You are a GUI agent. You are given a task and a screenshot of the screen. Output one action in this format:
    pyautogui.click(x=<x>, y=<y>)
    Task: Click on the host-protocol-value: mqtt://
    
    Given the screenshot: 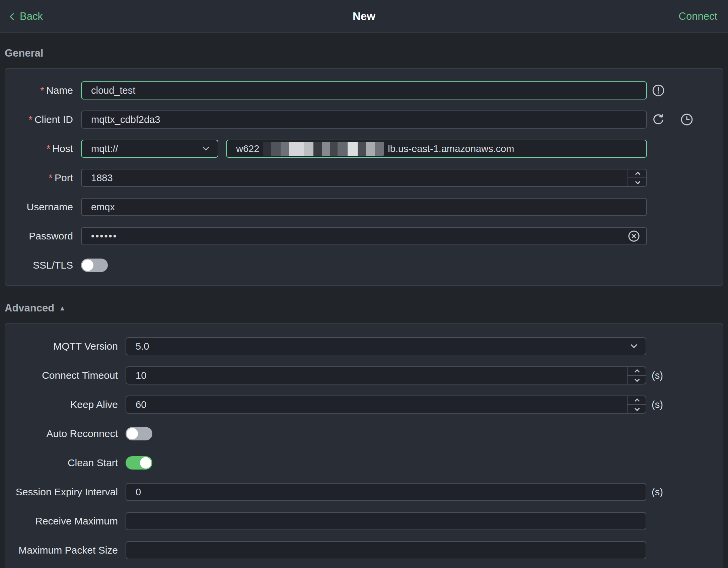 What is the action you would take?
    pyautogui.click(x=104, y=149)
    